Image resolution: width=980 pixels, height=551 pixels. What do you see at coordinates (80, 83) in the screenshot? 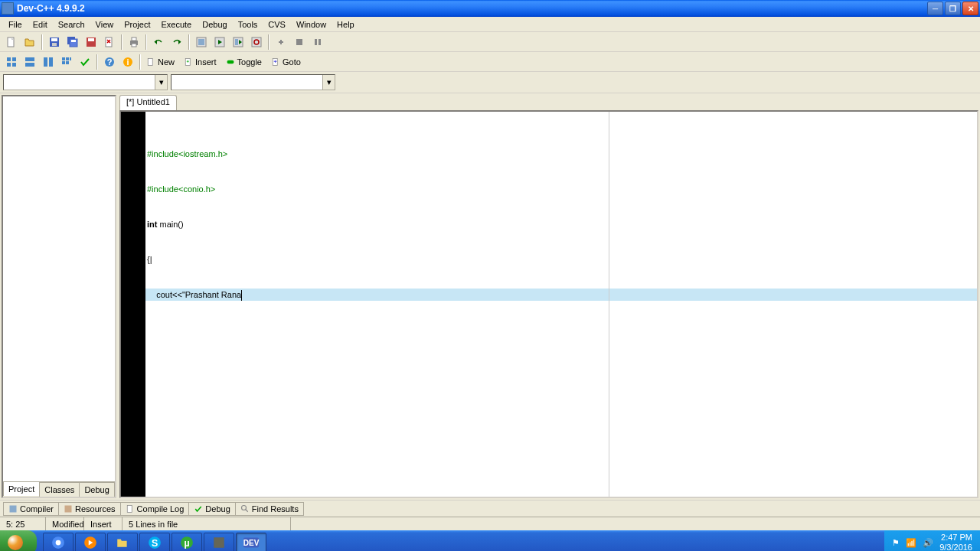
I see `combo-class-input` at bounding box center [80, 83].